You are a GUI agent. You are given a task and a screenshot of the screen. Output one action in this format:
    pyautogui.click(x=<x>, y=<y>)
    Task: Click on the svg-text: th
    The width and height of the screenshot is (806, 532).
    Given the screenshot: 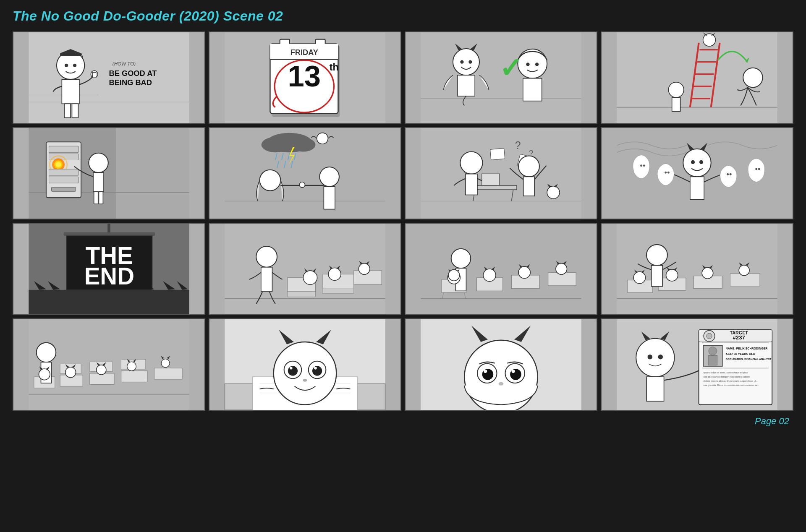 What is the action you would take?
    pyautogui.click(x=334, y=67)
    